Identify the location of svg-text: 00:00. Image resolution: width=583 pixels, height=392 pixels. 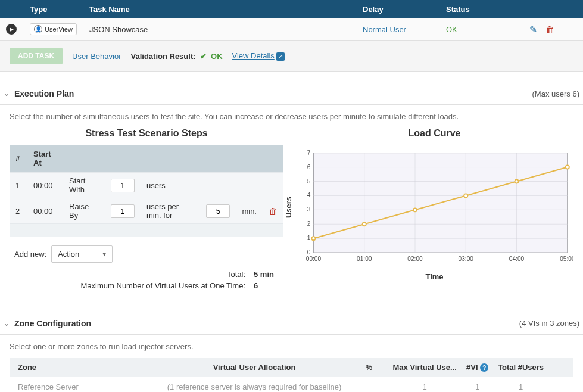
(314, 259).